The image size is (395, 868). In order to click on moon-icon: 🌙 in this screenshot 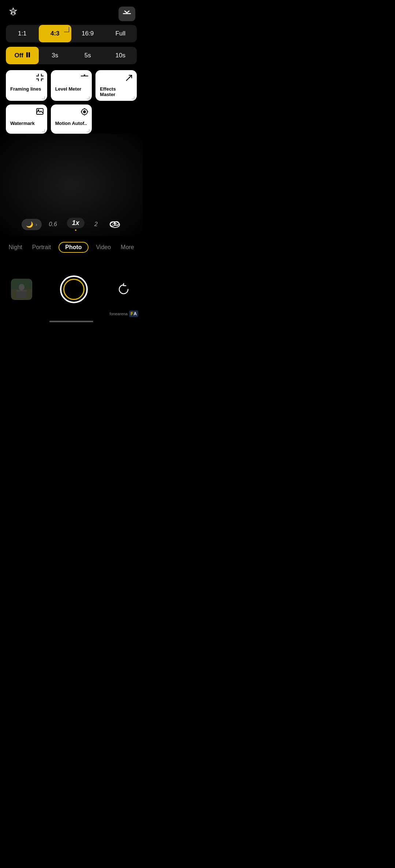, I will do `click(30, 224)`.